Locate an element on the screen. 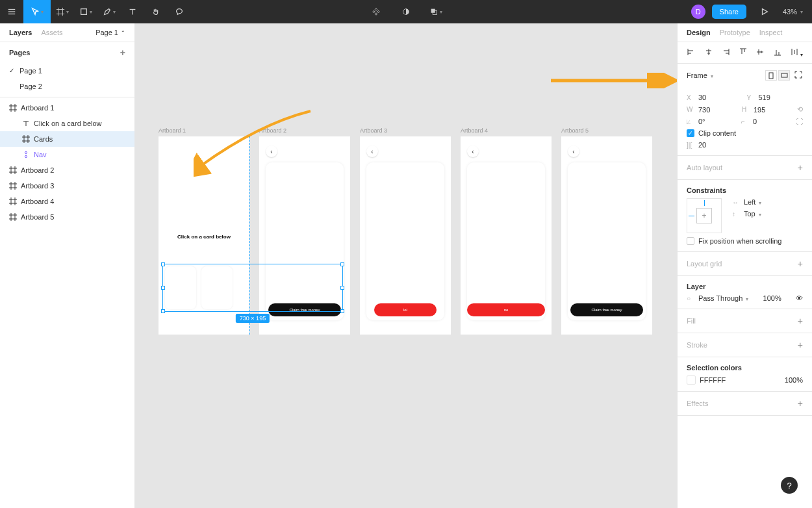 This screenshot has width=812, height=508. visibility-icon: 👁 is located at coordinates (799, 298).